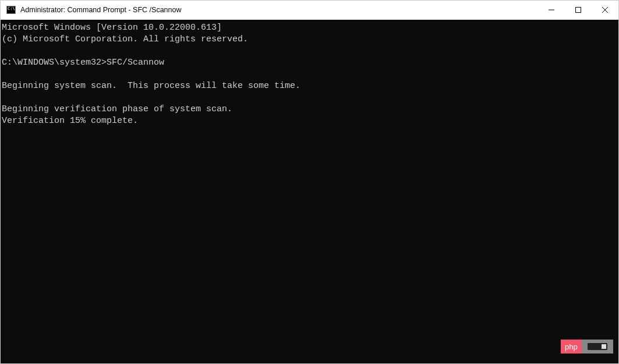  I want to click on minimize-icon, so click(551, 10).